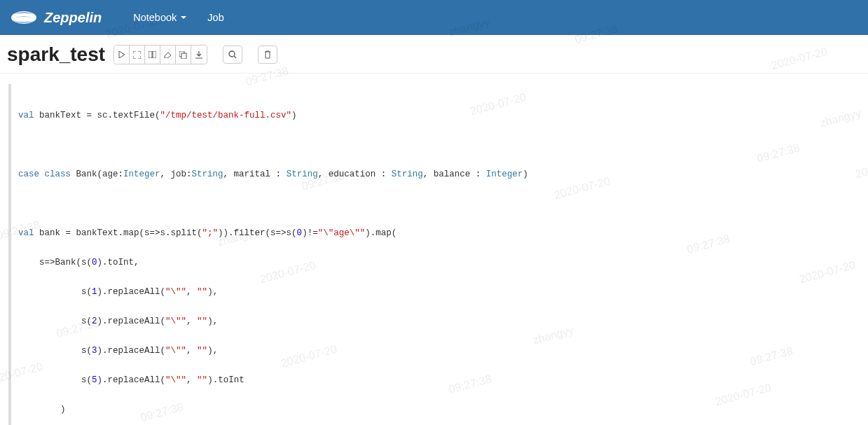  I want to click on play-icon, so click(122, 55).